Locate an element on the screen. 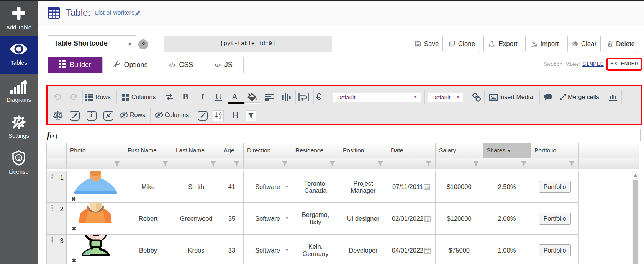 The height and width of the screenshot is (264, 644). svg-text: A is located at coordinates (220, 113).